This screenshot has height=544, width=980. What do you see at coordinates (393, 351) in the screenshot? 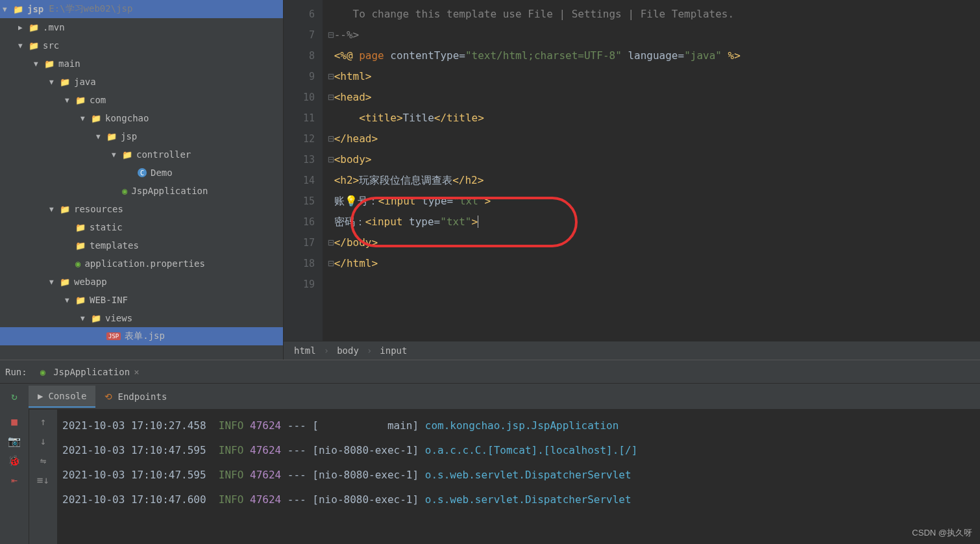
I see `breadcrumb-item: input` at bounding box center [393, 351].